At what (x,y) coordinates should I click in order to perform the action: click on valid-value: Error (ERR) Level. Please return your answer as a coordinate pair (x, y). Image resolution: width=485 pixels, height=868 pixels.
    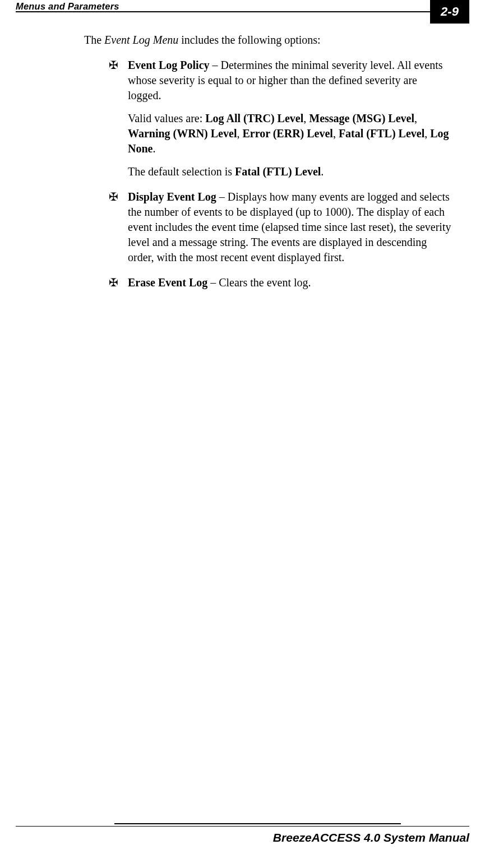
    Looking at the image, I should click on (287, 133).